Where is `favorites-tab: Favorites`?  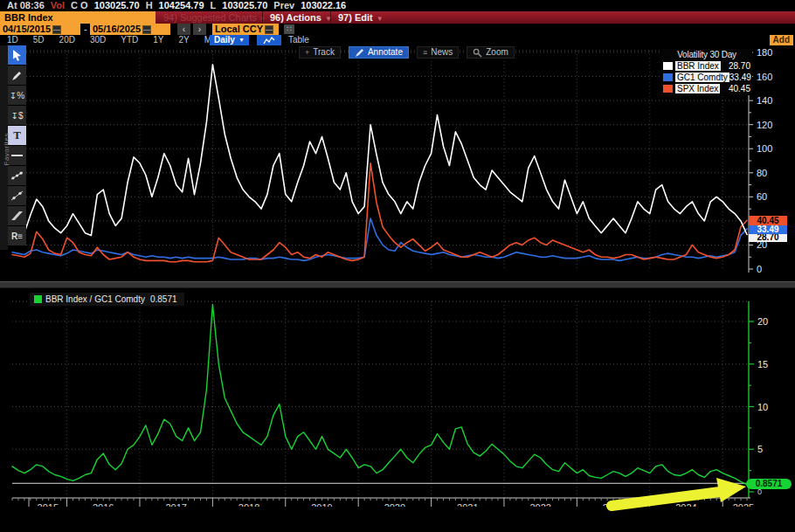
favorites-tab: Favorites is located at coordinates (3, 148).